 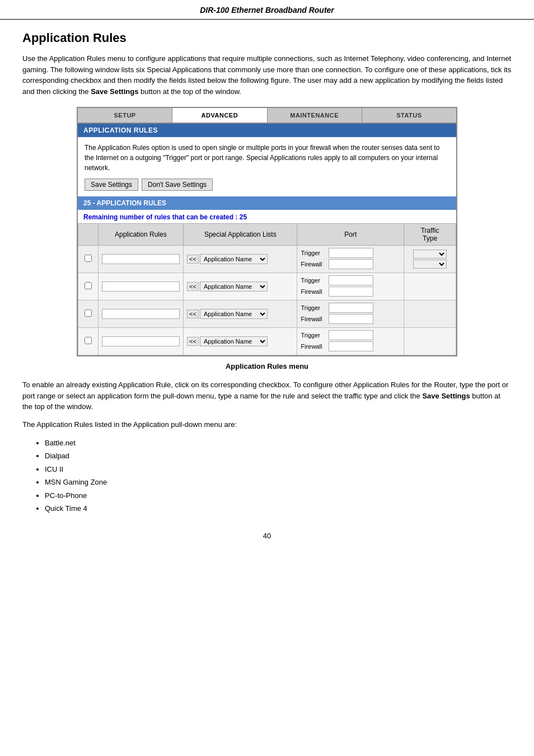 I want to click on row2-firewall-row: Firewall, so click(x=350, y=292).